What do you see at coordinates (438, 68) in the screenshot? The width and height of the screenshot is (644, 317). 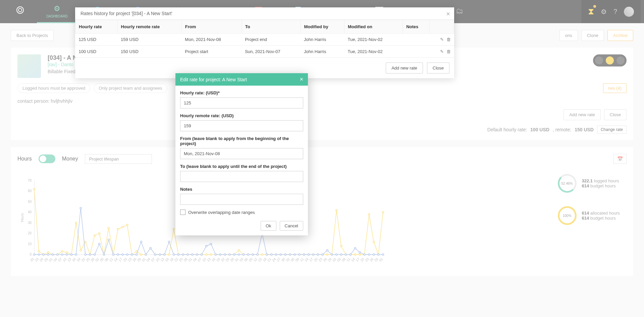 I see `close-button-2: Close` at bounding box center [438, 68].